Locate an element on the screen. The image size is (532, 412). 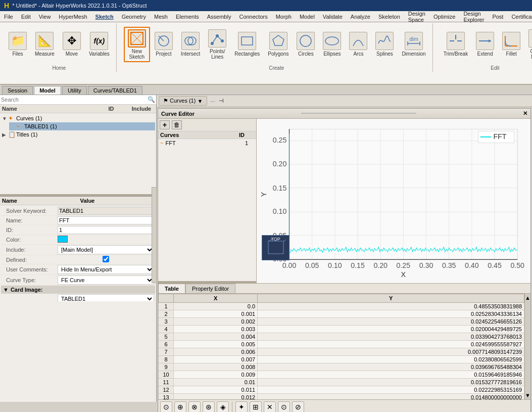
table-row: 130.0120.014800000000000 is located at coordinates (342, 396).